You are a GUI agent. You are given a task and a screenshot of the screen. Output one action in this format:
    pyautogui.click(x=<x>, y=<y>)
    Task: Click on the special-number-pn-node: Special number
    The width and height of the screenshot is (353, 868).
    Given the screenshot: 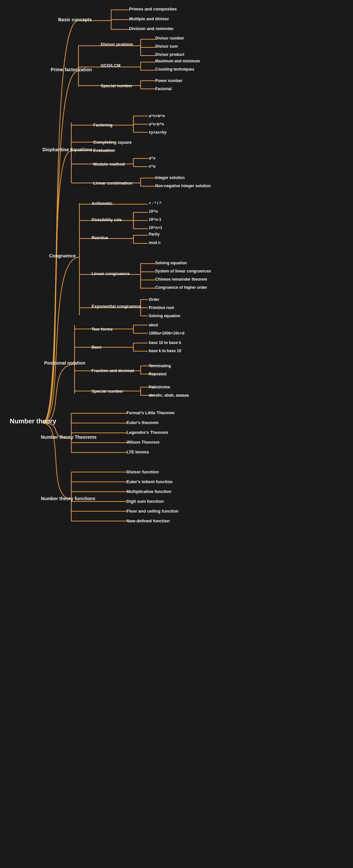 What is the action you would take?
    pyautogui.click(x=107, y=391)
    